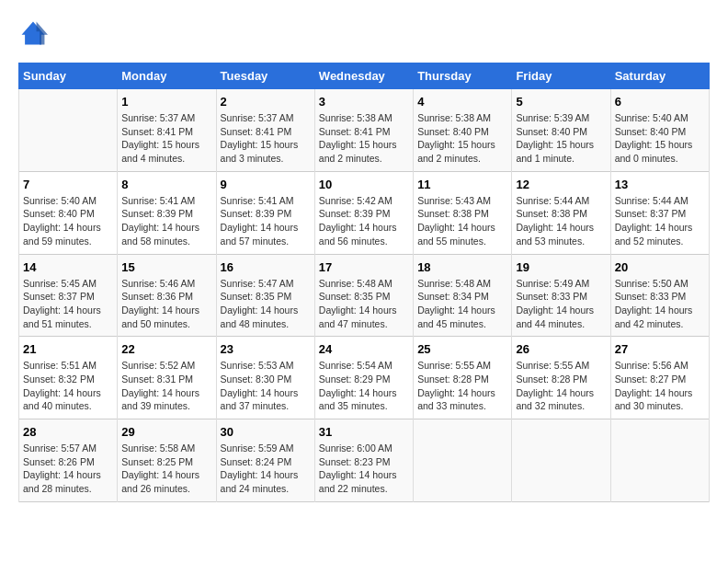  Describe the element at coordinates (561, 267) in the screenshot. I see `day-number: 19` at that location.